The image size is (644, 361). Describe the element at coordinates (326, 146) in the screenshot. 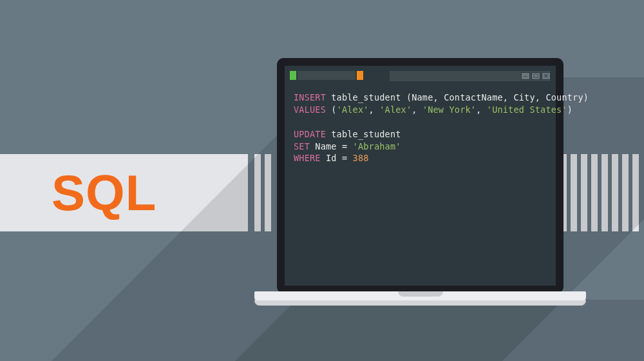

I see `identifier: Name` at that location.